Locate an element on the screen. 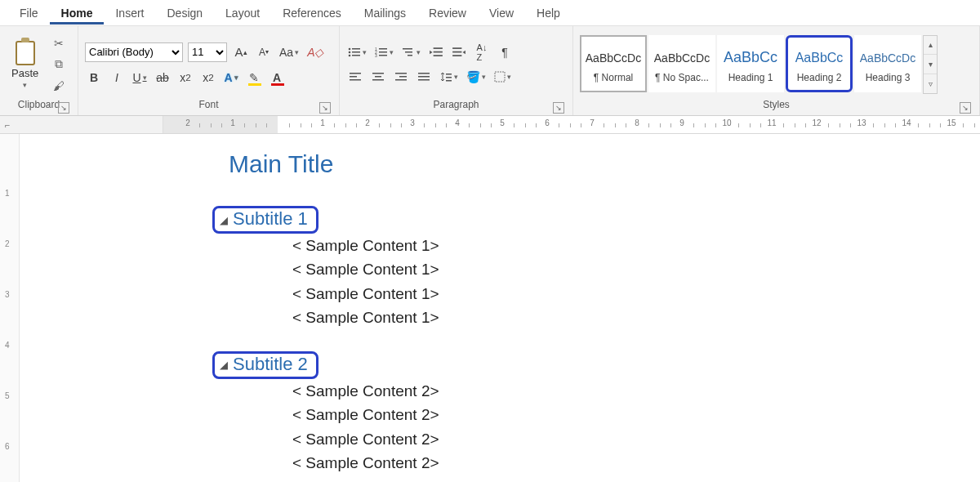 The height and width of the screenshot is (482, 980). strikethrough-button: ab is located at coordinates (163, 78).